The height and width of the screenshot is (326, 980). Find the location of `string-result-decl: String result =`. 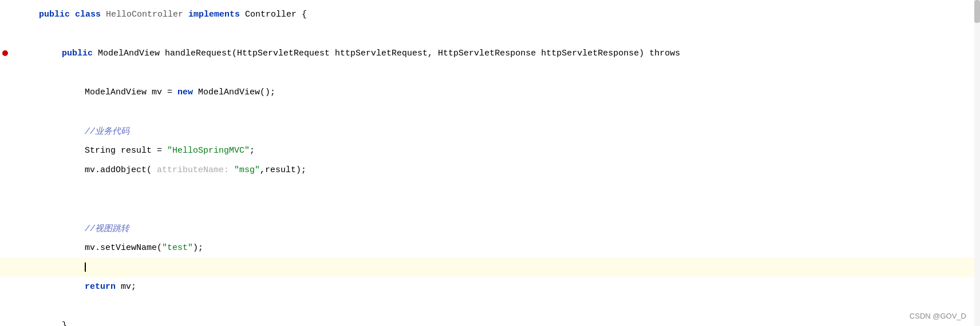

string-result-decl: String result = is located at coordinates (126, 151).